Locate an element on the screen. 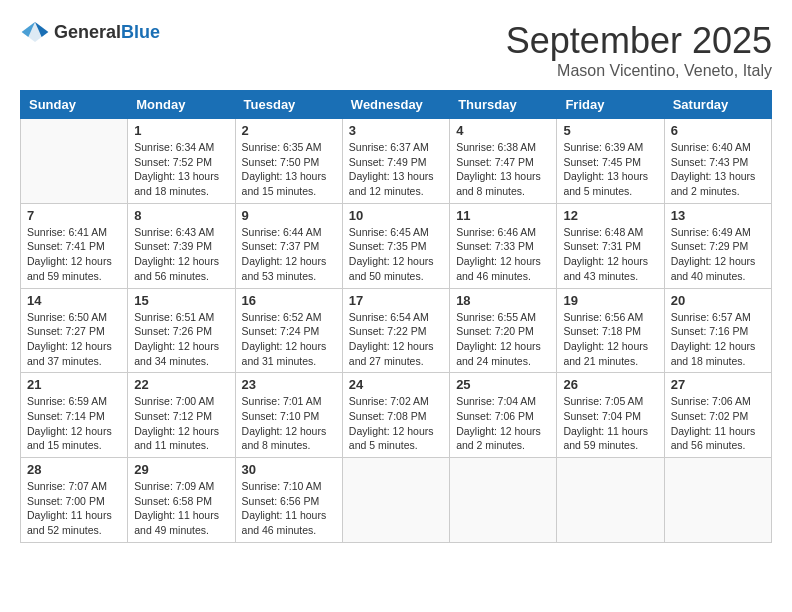 Image resolution: width=792 pixels, height=612 pixels. day-info: Sunrise: 7:09 AMSunset: 6:58 PMDaylight:… is located at coordinates (181, 508).